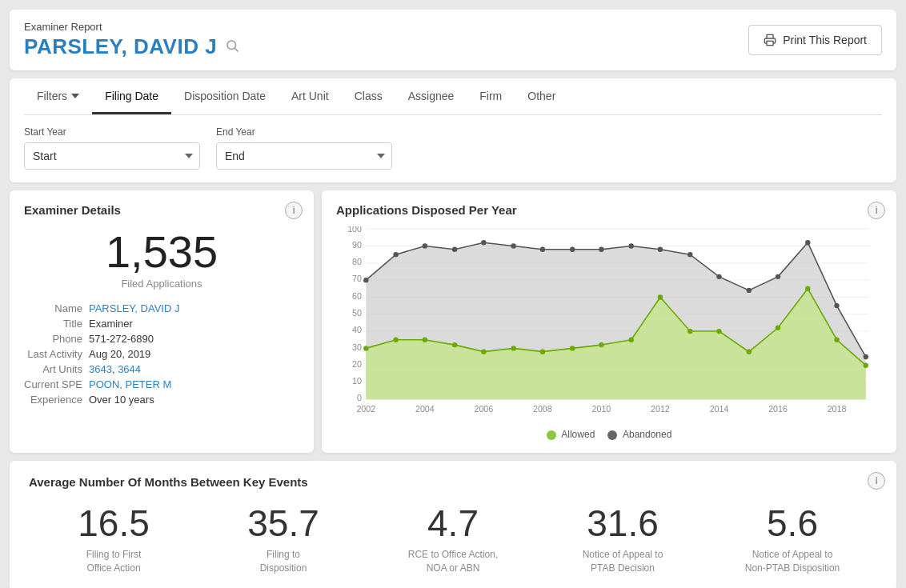  I want to click on stat-label-0: Filing to FirstOffice Action, so click(114, 562).